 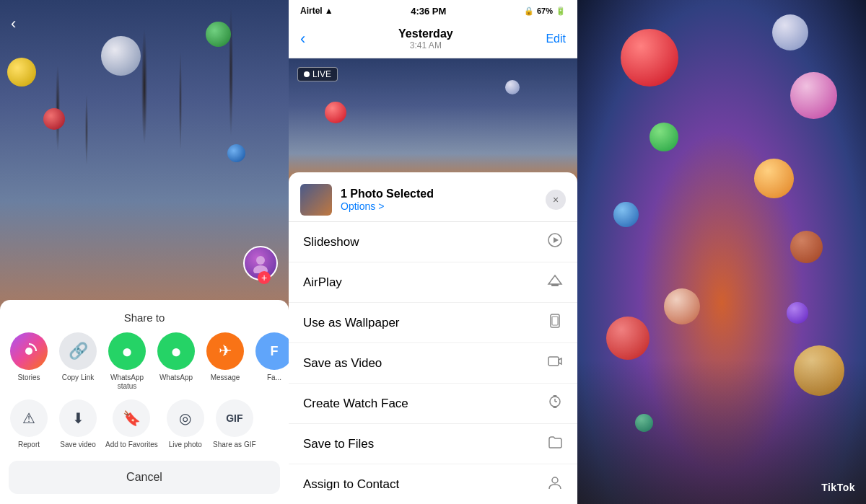 What do you see at coordinates (555, 442) in the screenshot?
I see `files-svg` at bounding box center [555, 442].